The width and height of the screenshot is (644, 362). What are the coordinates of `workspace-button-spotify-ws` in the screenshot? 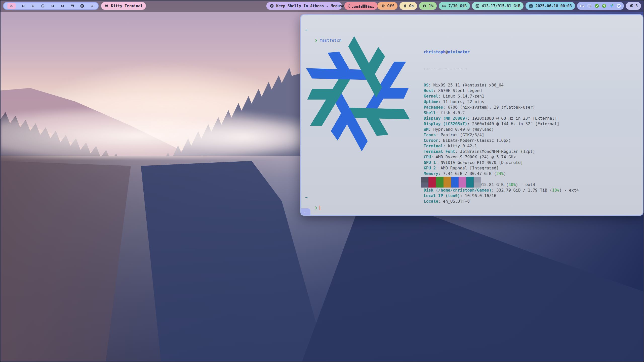 It's located at (82, 6).